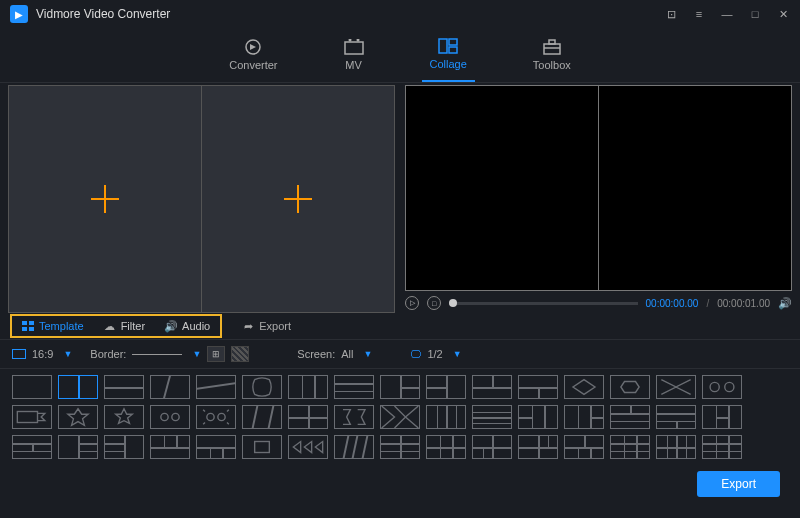  I want to click on tab-toolbox: Toolbox, so click(552, 55).